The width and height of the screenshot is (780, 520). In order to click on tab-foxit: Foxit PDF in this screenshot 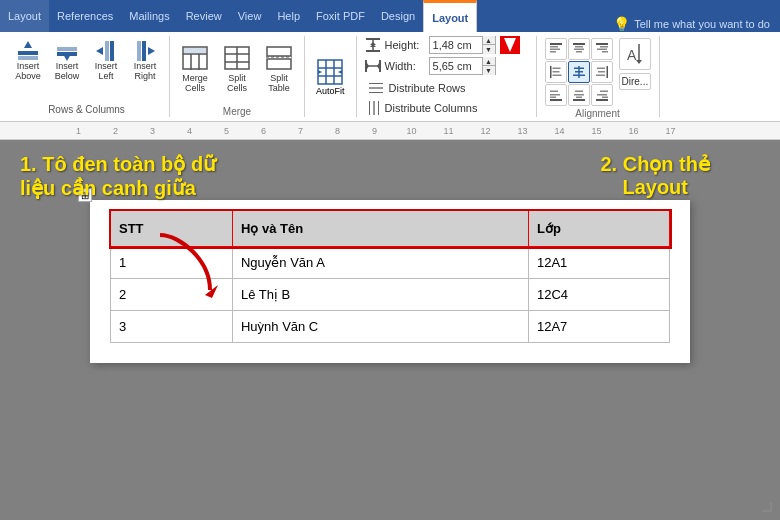, I will do `click(340, 16)`.